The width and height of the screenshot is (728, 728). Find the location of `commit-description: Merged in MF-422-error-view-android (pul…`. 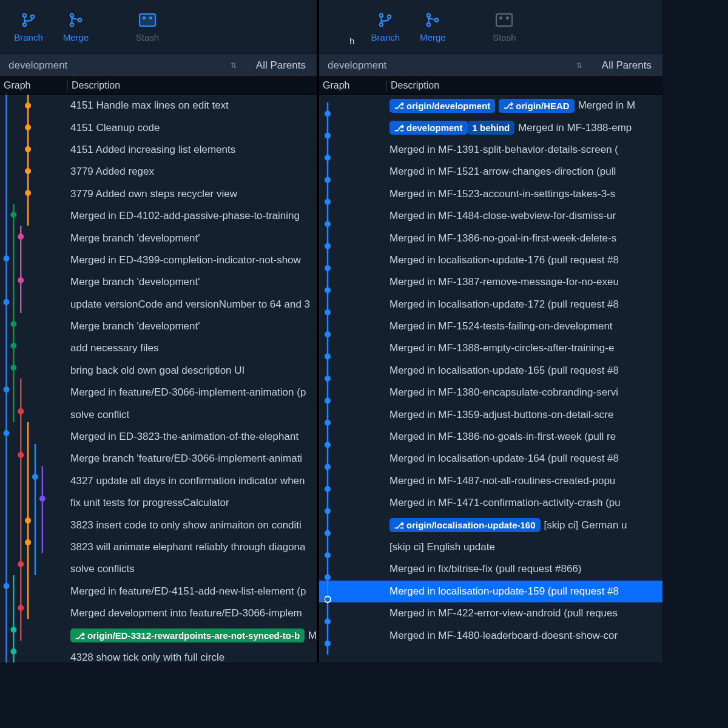

commit-description: Merged in MF-422-error-view-android (pul… is located at coordinates (525, 613).